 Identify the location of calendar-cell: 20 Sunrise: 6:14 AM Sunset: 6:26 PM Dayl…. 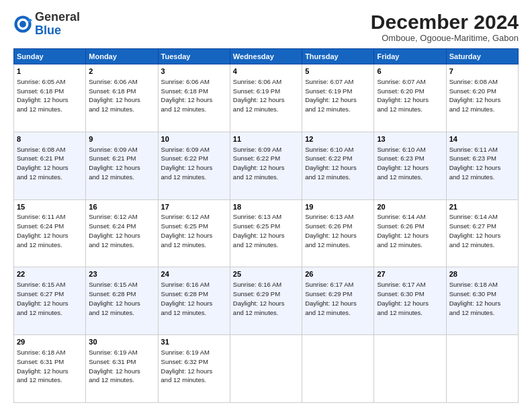
(410, 234).